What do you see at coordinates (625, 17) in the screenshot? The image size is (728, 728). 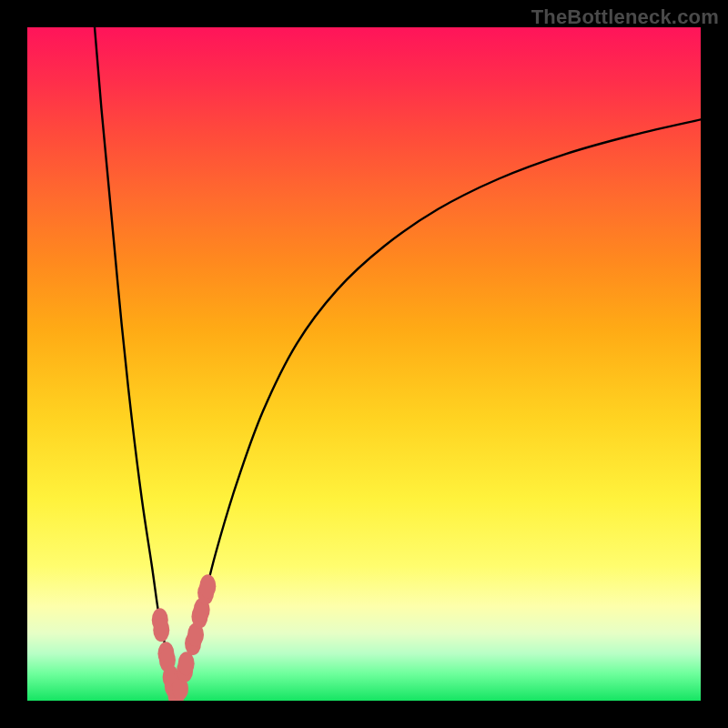 I see `watermark-text: TheBottleneck.com` at bounding box center [625, 17].